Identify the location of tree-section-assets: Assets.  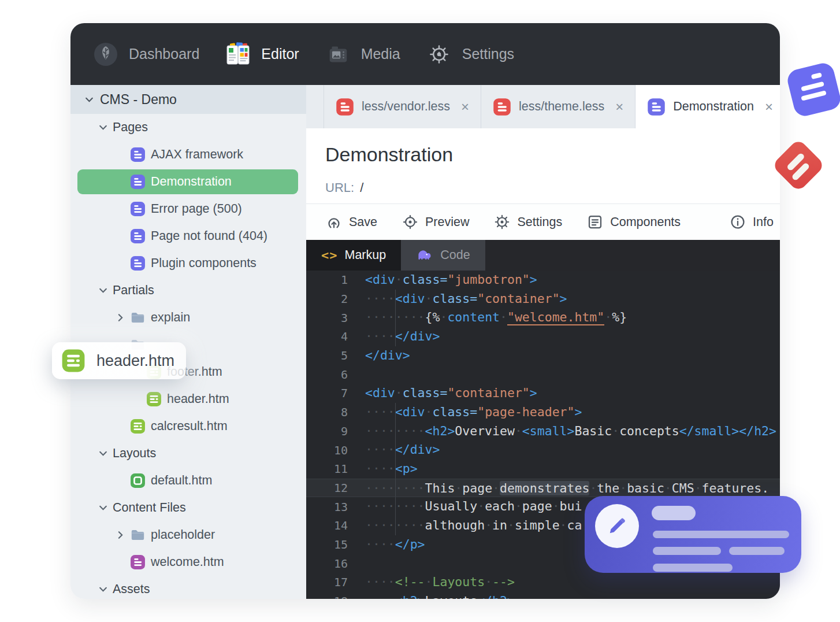
(188, 587).